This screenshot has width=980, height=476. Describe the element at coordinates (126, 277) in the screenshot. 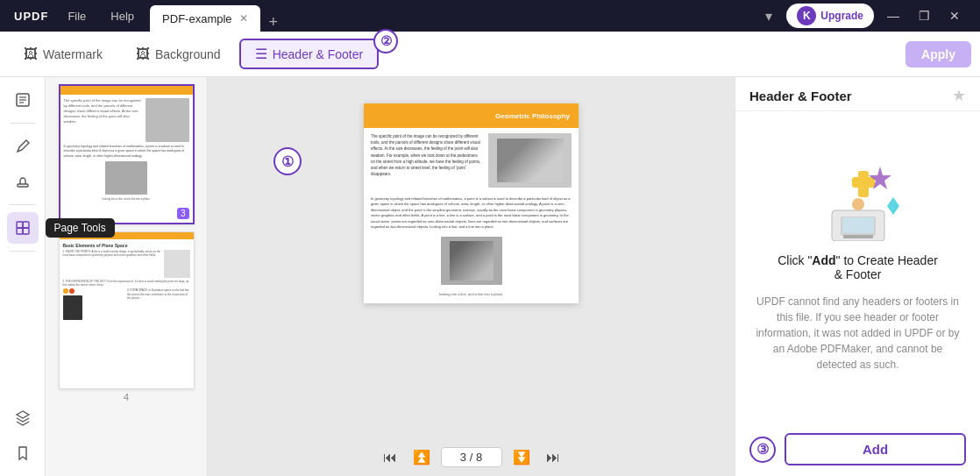

I see `thumbnails-panel: The specific point of the image can be r…` at that location.